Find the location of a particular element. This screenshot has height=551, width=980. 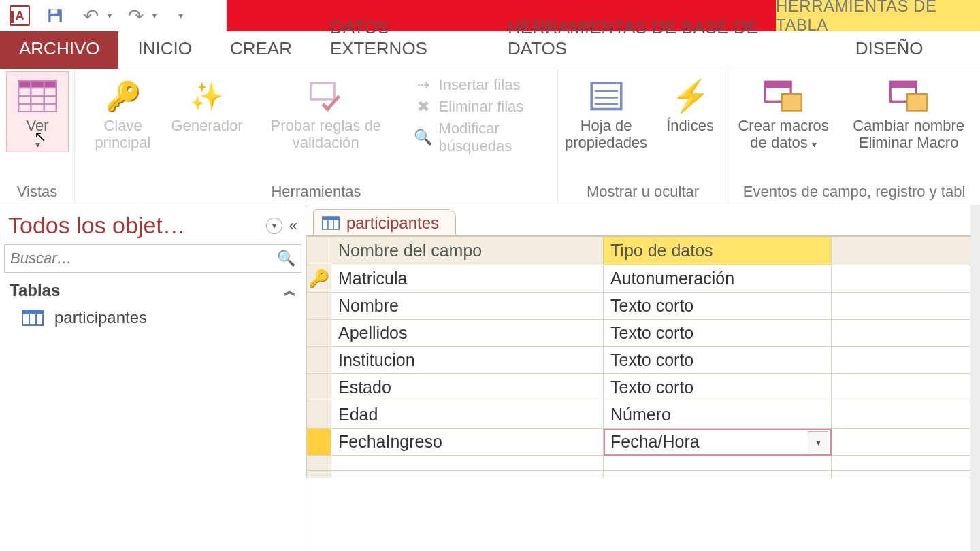

delete-rows-icon: ✖ is located at coordinates (423, 107).